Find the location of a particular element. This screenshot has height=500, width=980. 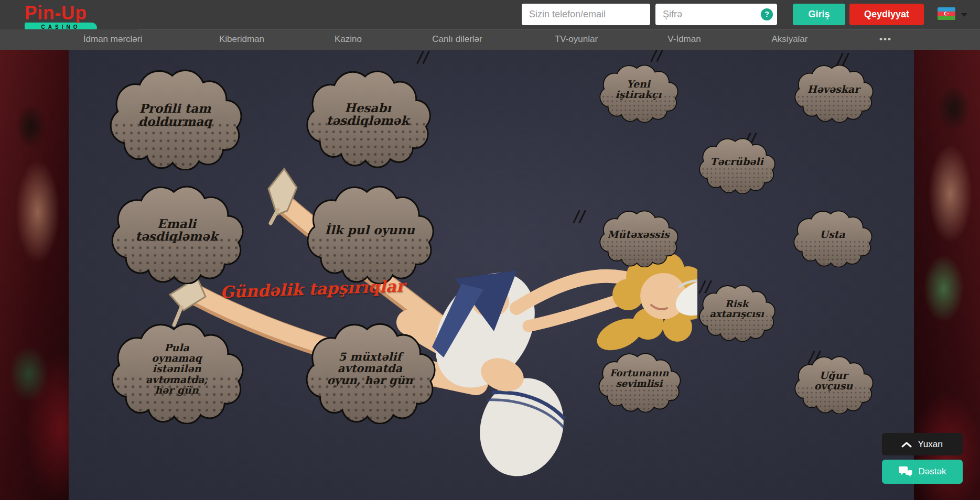

achievement-cloud: Fortunanın sevimlisi is located at coordinates (639, 383).